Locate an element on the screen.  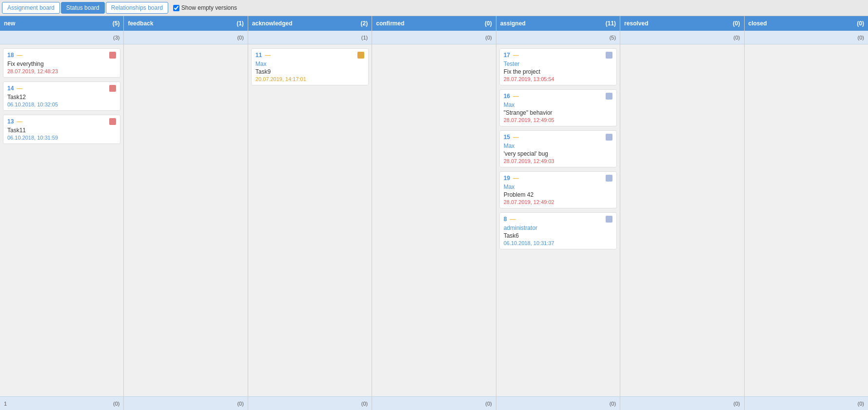
card-date: 28.07.2019, 12:49:02 is located at coordinates (558, 202).